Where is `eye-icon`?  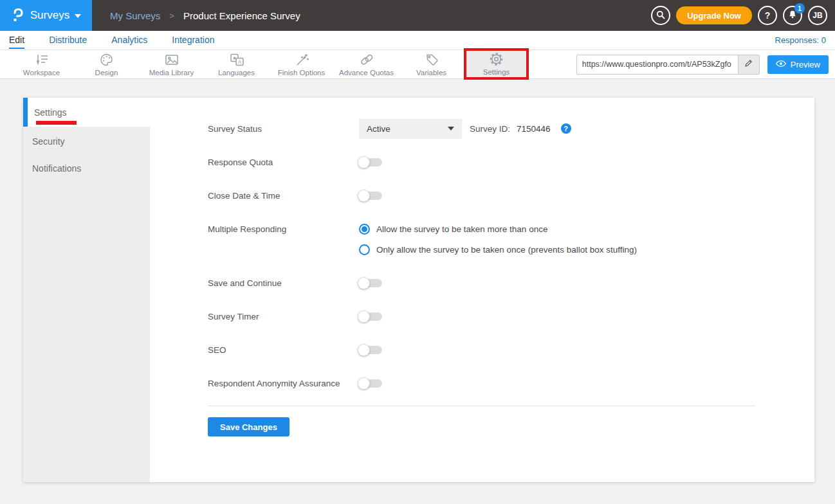 eye-icon is located at coordinates (781, 64).